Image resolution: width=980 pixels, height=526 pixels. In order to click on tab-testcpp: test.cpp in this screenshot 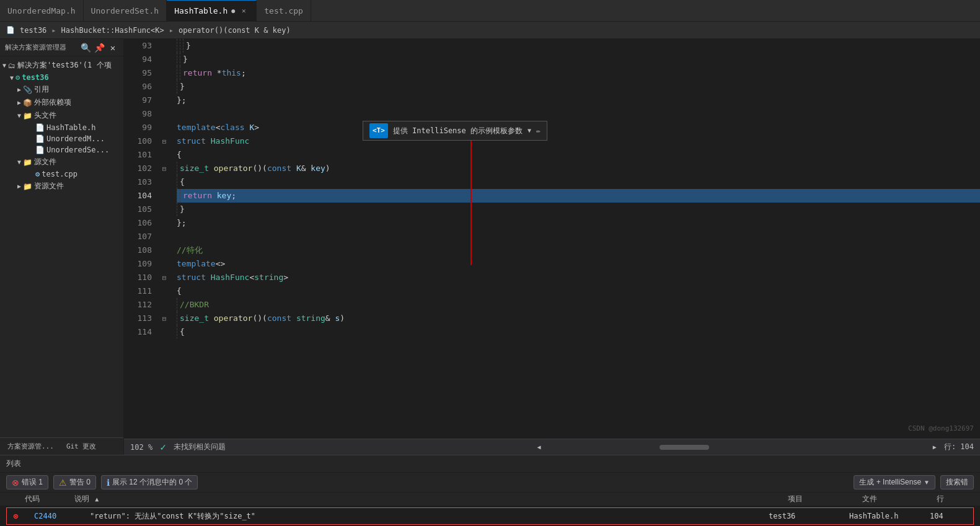, I will do `click(284, 11)`.